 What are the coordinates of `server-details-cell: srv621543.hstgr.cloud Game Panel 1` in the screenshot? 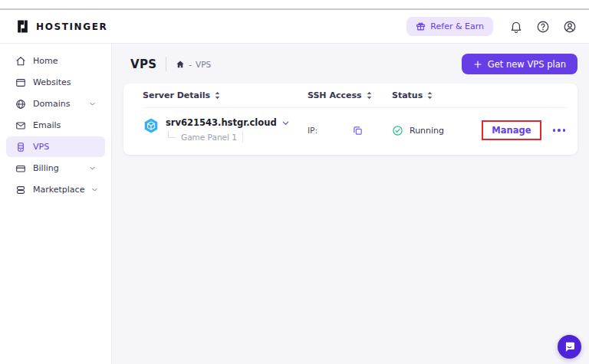 It's located at (225, 130).